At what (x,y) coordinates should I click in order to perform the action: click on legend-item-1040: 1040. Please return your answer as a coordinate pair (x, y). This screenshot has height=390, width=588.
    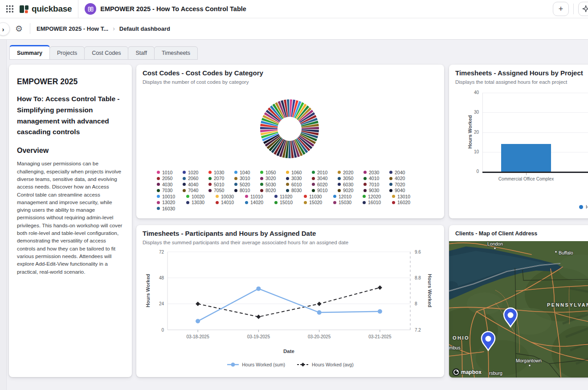
    Looking at the image, I should click on (247, 172).